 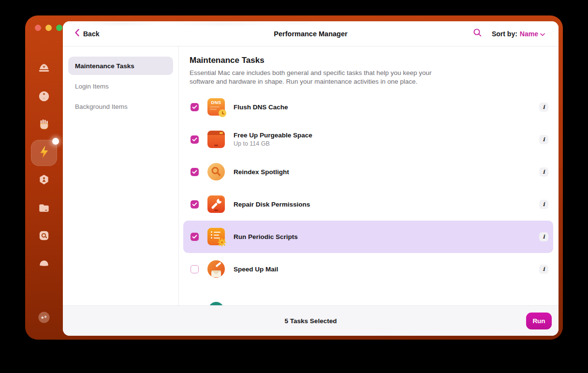 I want to click on protection-orb-icon, so click(x=44, y=97).